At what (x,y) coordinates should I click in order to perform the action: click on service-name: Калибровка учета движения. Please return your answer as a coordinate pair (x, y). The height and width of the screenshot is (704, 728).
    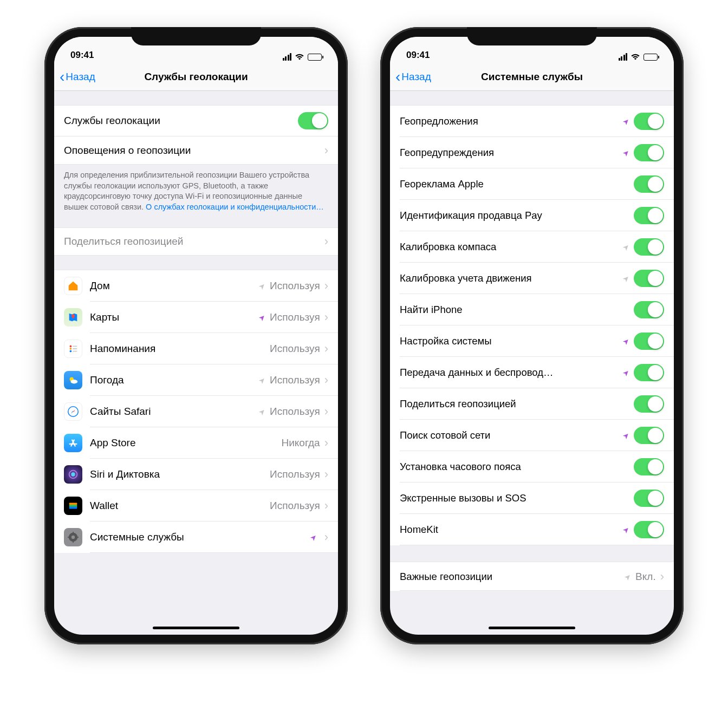
    Looking at the image, I should click on (511, 278).